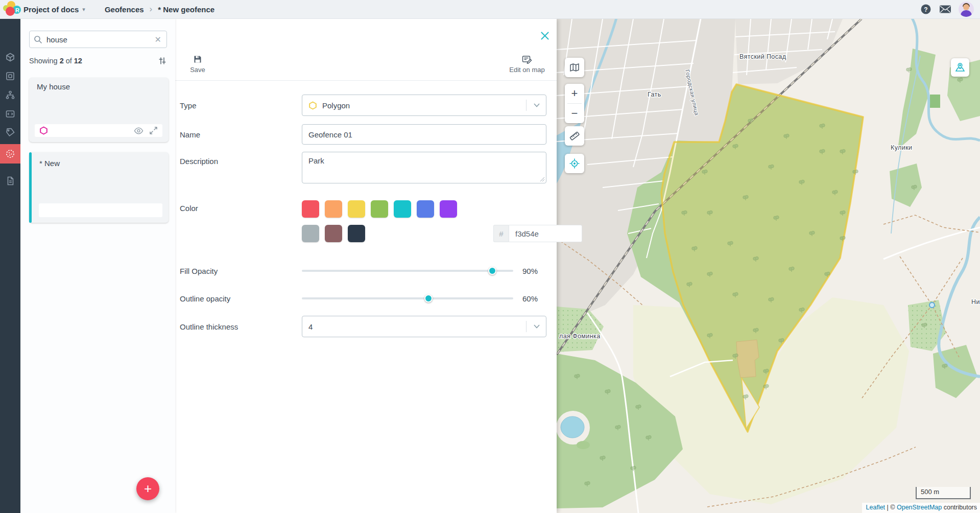  Describe the element at coordinates (53, 87) in the screenshot. I see `geofence-title: My house` at that location.